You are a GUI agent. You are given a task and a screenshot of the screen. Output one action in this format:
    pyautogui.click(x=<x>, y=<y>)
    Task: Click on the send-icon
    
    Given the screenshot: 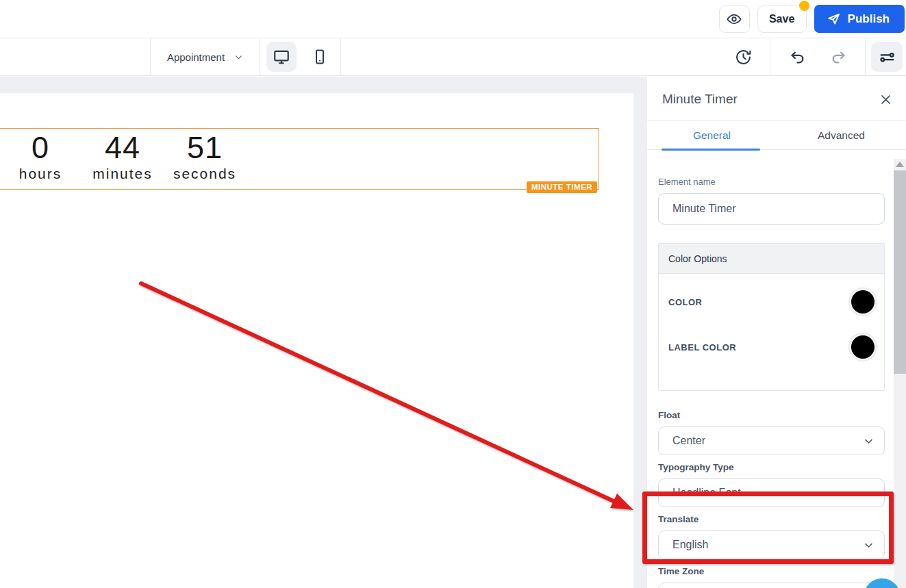 What is the action you would take?
    pyautogui.click(x=834, y=19)
    